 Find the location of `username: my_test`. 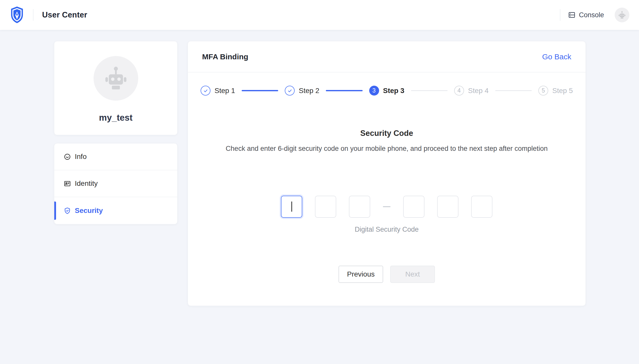

username: my_test is located at coordinates (116, 118).